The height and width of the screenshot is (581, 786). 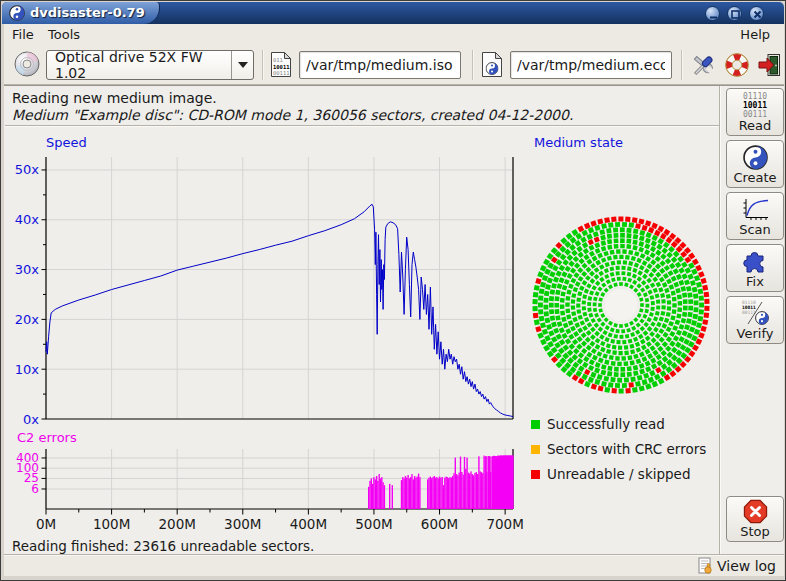 What do you see at coordinates (242, 65) in the screenshot?
I see `drive-selector-arrow` at bounding box center [242, 65].